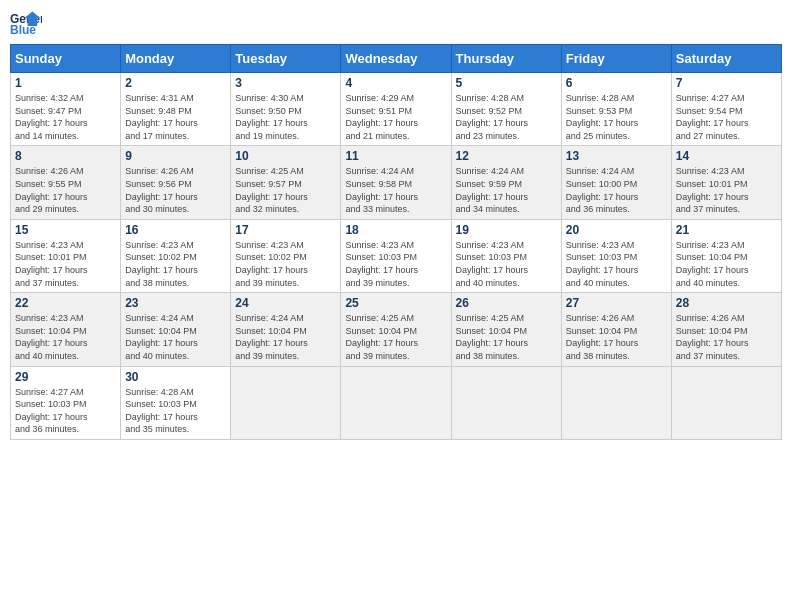 The image size is (792, 612). What do you see at coordinates (176, 182) in the screenshot?
I see `calendar-day-cell: 9 Sunrise: 4:26 AM Sunset: 9:56 PM Dayli…` at bounding box center [176, 182].